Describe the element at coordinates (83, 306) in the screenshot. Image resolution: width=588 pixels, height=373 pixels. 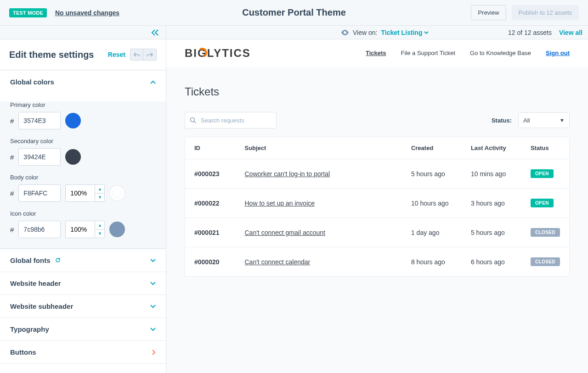
I see `section-website-subheader: Website subheader` at that location.